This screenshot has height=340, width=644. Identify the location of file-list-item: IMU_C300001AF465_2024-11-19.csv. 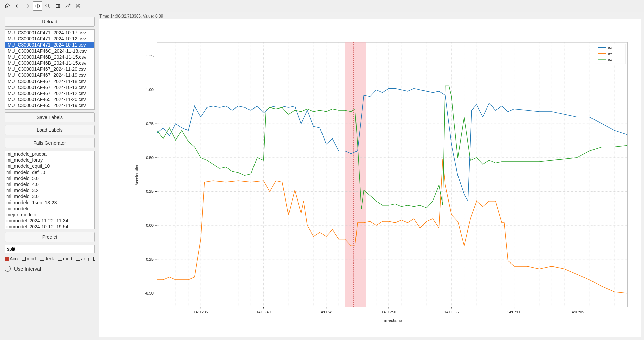
(50, 105).